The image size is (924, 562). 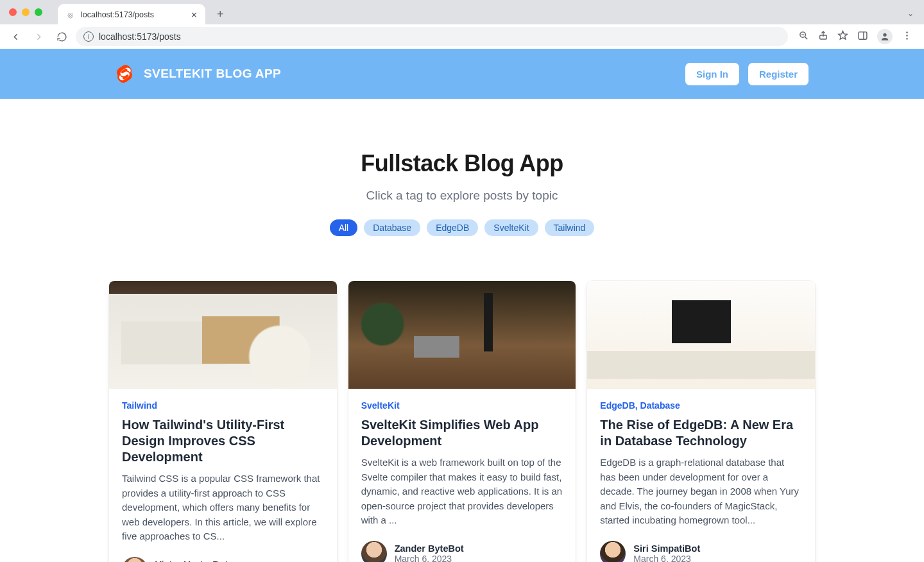 What do you see at coordinates (344, 228) in the screenshot?
I see `tag-all: All` at bounding box center [344, 228].